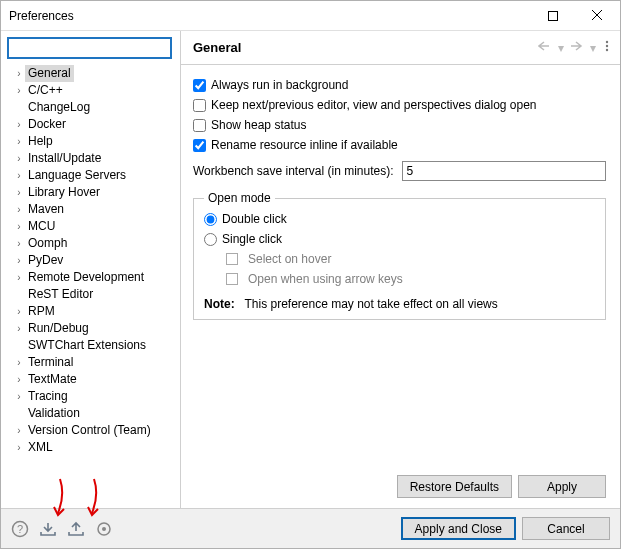 This screenshot has height=549, width=621. Describe the element at coordinates (94, 380) in the screenshot. I see `tree-item: ›TextMate` at that location.